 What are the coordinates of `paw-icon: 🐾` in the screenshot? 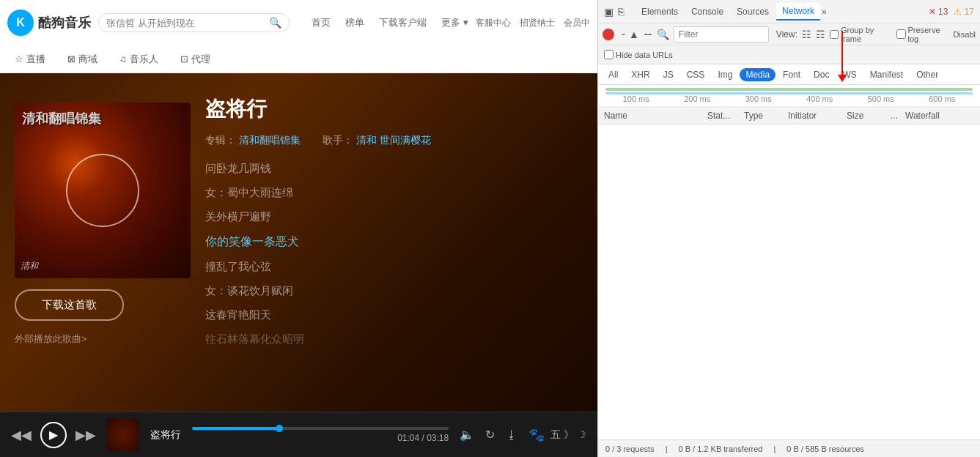 It's located at (537, 435).